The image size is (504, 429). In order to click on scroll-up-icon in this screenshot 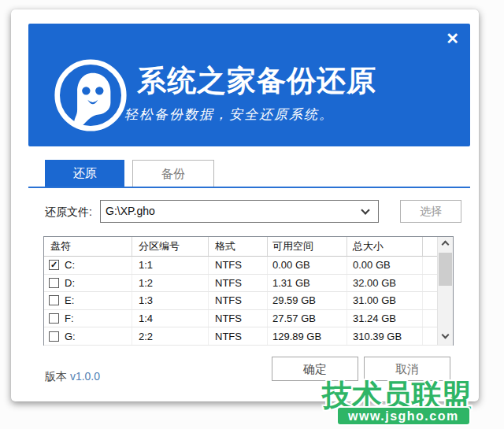, I will do `click(446, 244)`.